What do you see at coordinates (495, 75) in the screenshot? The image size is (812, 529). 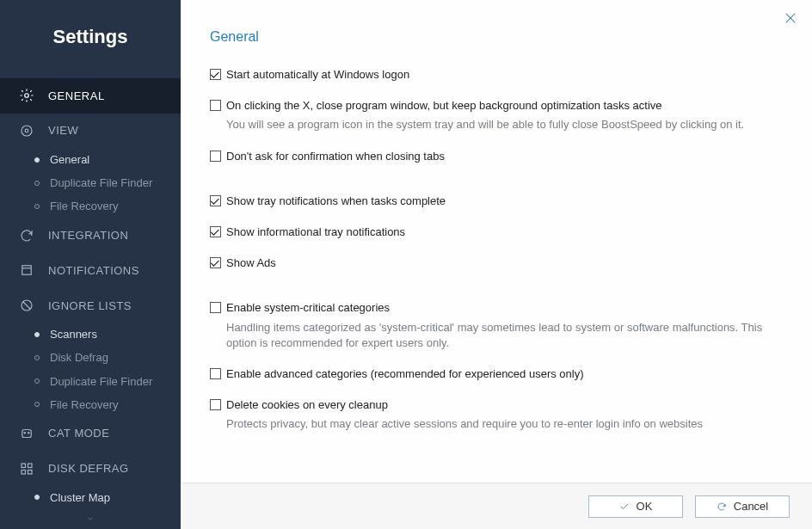 I see `option-start-automatically: Start automatically at Windows logon` at bounding box center [495, 75].